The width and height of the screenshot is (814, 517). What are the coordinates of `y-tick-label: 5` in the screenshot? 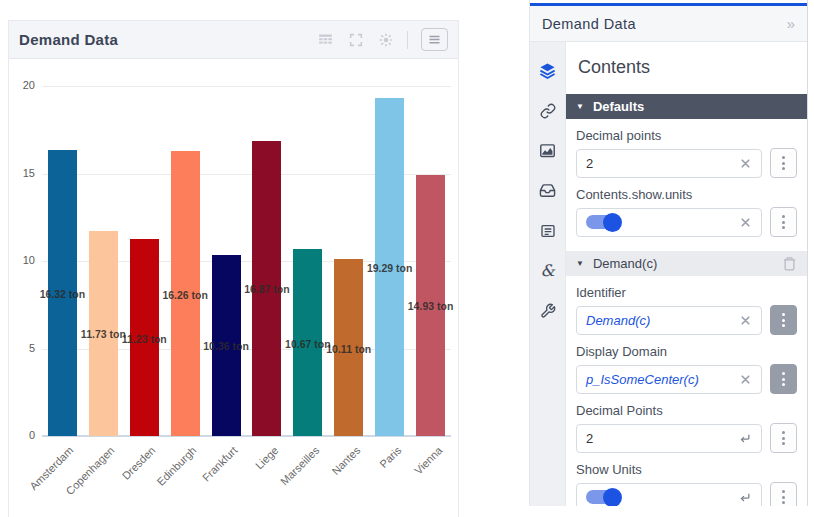 It's located at (22, 348).